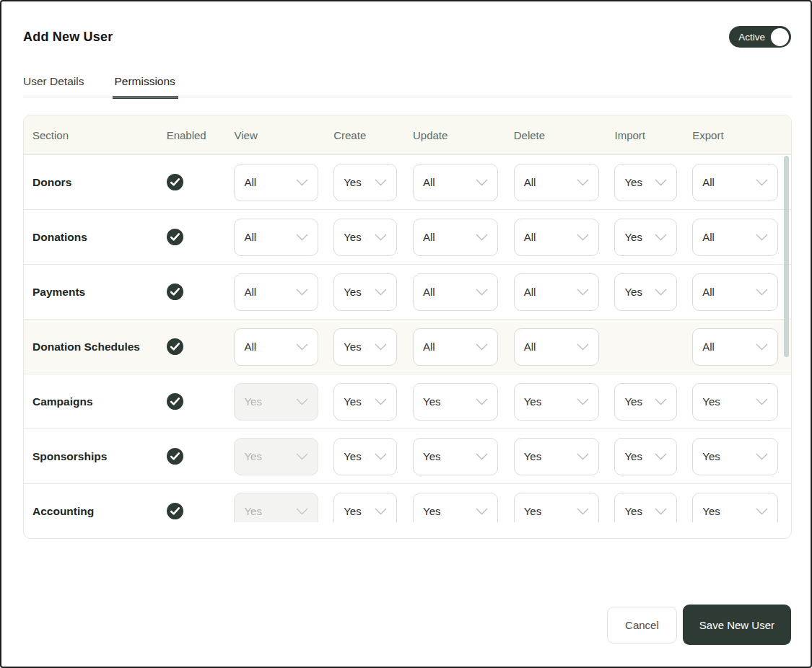 The height and width of the screenshot is (668, 812). What do you see at coordinates (653, 136) in the screenshot?
I see `column-header-import: Import` at bounding box center [653, 136].